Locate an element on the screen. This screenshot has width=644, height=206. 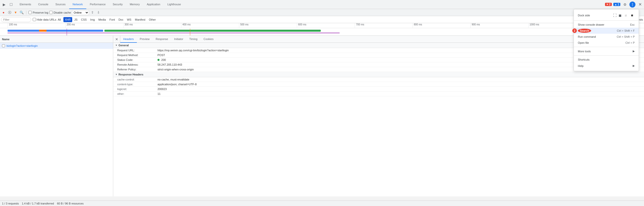
tab-console: Console is located at coordinates (43, 5).